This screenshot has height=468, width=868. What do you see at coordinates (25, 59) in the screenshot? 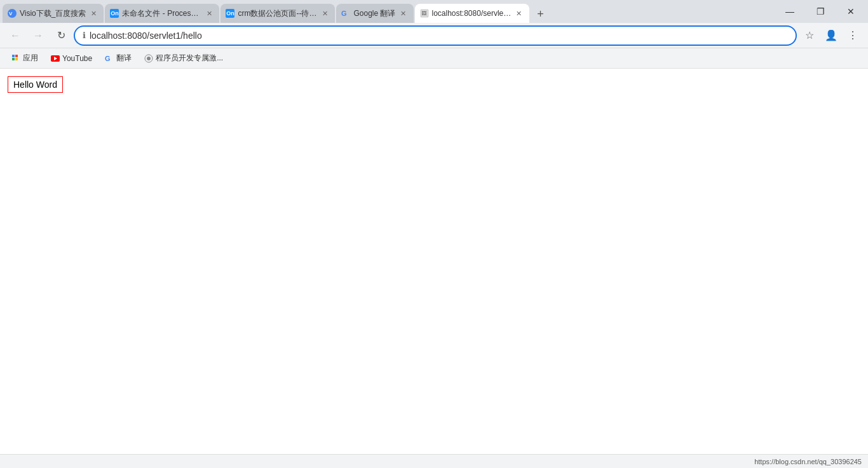
I see `apps-button: 应用` at bounding box center [25, 59].